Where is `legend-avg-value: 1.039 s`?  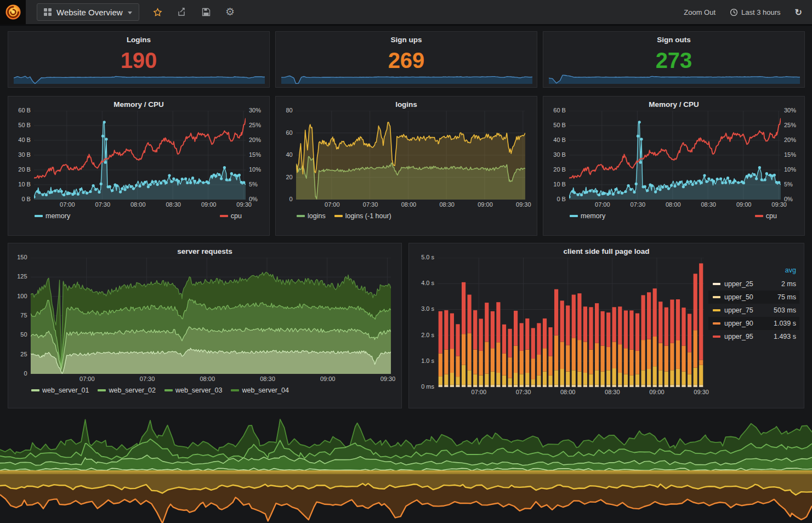 legend-avg-value: 1.039 s is located at coordinates (785, 323).